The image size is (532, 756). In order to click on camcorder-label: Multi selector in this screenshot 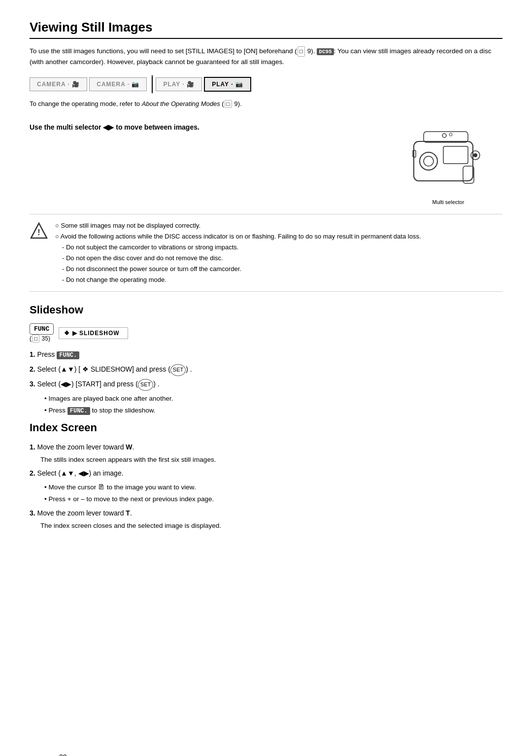, I will do `click(448, 202)`.